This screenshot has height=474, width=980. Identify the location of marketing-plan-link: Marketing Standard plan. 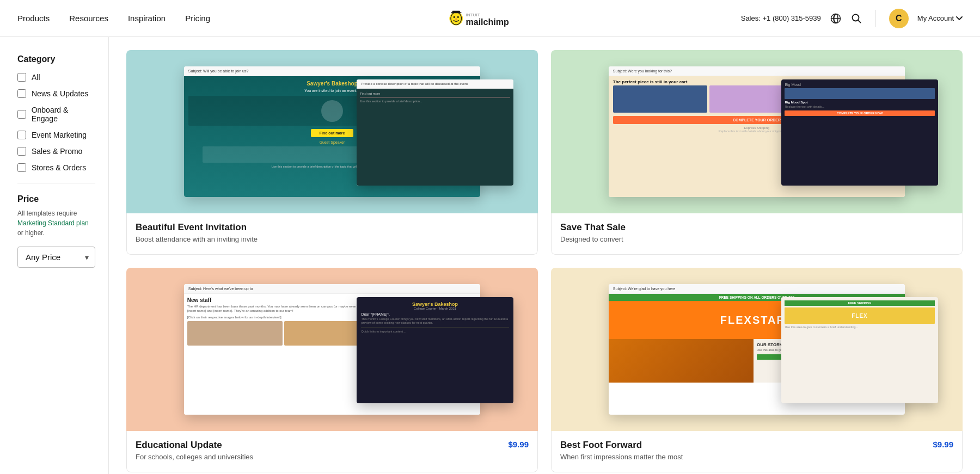
(53, 223).